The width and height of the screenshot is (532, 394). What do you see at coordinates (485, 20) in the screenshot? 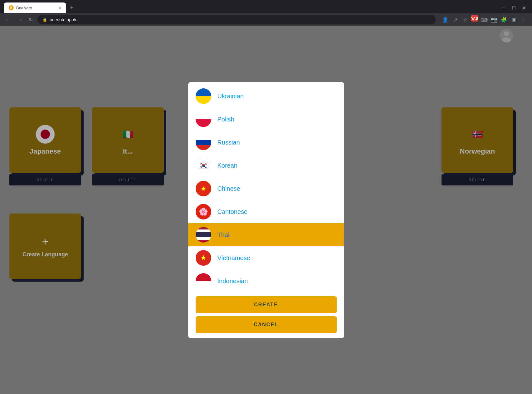
I see `toolbar-icons: 👤 ↗ ☆ YAB ⌨ 📷 🧩 ▣ ⋮` at bounding box center [485, 20].